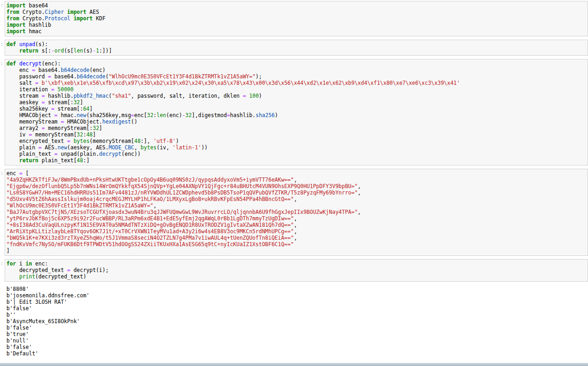 The width and height of the screenshot is (588, 366). What do you see at coordinates (297, 341) in the screenshot?
I see `output-line: b'null'` at bounding box center [297, 341].